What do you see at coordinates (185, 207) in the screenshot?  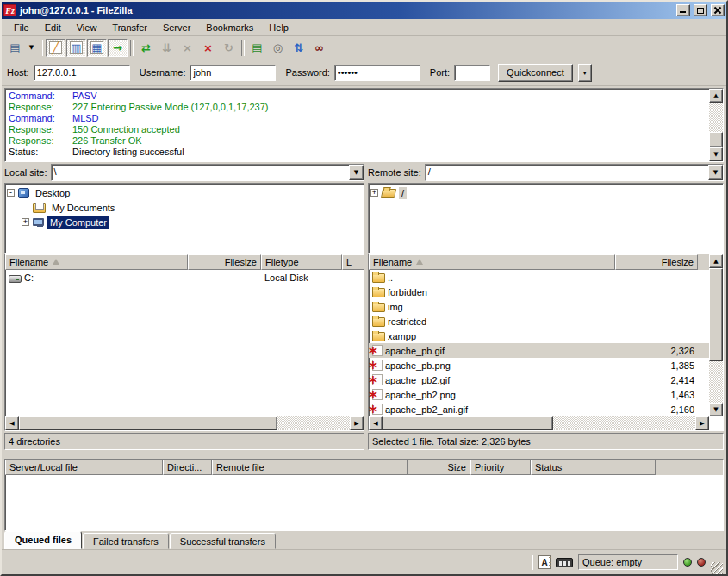 I see `tree-item: My Documents` at bounding box center [185, 207].